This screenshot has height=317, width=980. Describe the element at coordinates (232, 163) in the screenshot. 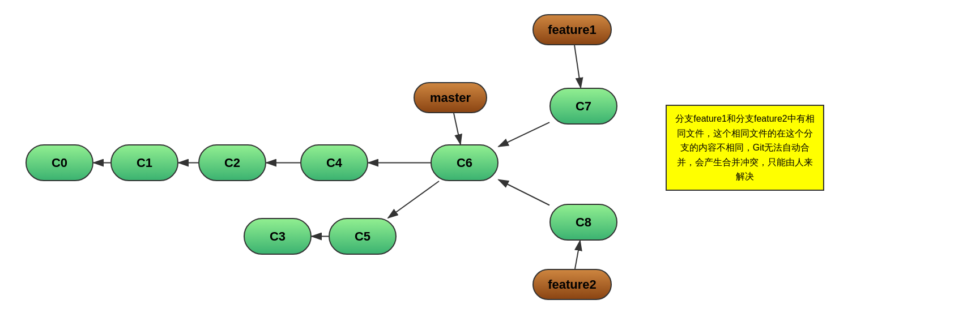

I see `node-C2: C2` at that location.